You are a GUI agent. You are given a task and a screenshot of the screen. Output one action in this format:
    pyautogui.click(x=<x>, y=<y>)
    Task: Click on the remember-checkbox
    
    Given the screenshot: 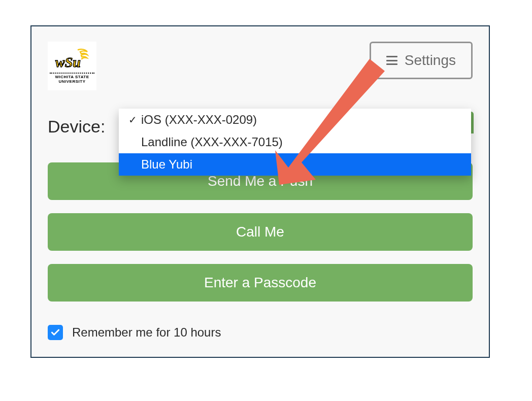 What is the action you would take?
    pyautogui.click(x=55, y=332)
    